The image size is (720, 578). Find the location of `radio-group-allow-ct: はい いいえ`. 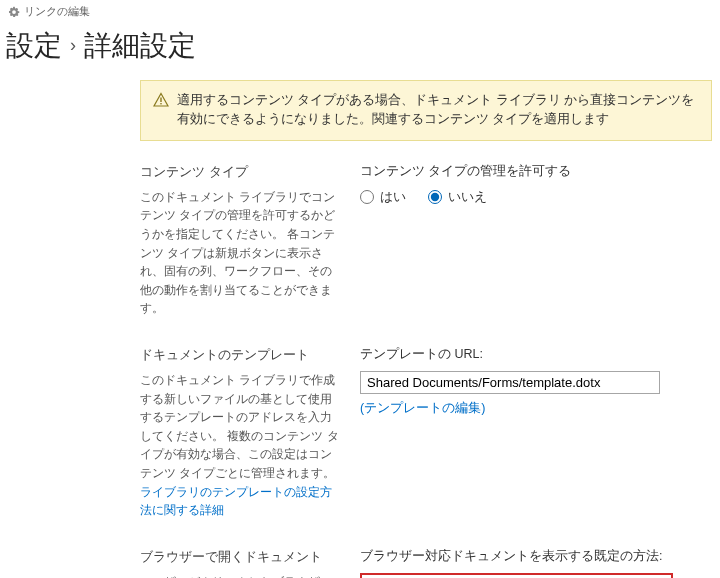

radio-group-allow-ct: はい いいえ is located at coordinates (536, 197).